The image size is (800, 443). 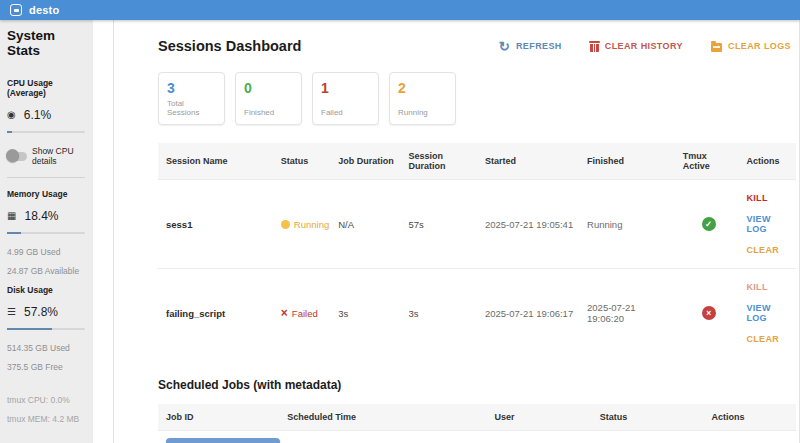 I want to click on refresh-button: ↻ REFRESH, so click(x=530, y=46).